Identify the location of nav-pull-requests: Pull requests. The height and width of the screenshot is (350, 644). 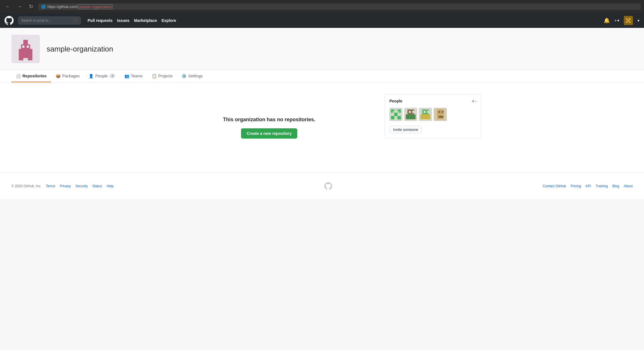
(100, 20).